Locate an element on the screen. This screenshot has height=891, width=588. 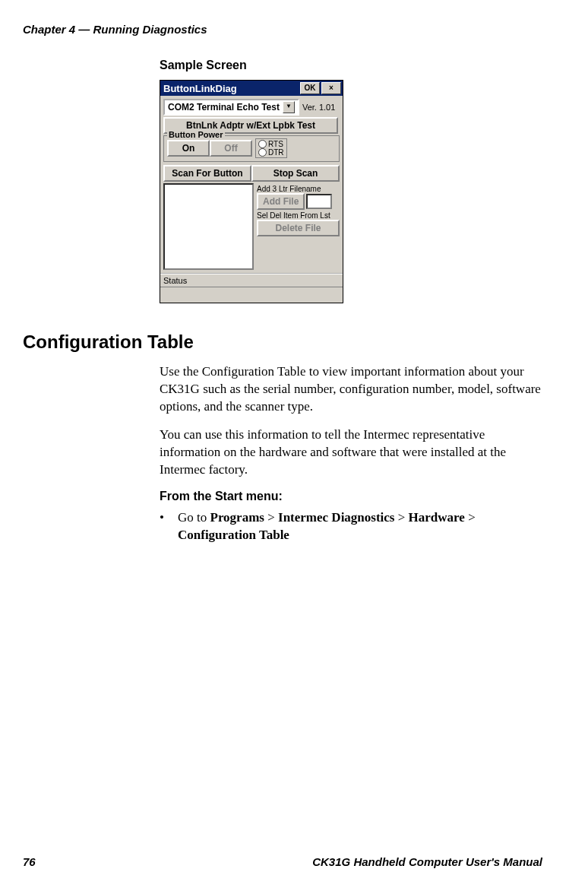
paragraph-2: You can use this information to tell the… is located at coordinates (351, 453).